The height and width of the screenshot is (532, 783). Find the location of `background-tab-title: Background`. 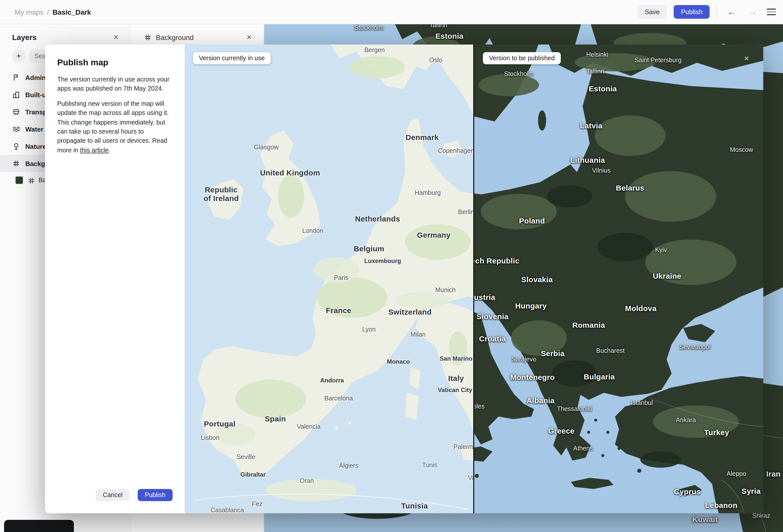

background-tab-title: Background is located at coordinates (197, 37).